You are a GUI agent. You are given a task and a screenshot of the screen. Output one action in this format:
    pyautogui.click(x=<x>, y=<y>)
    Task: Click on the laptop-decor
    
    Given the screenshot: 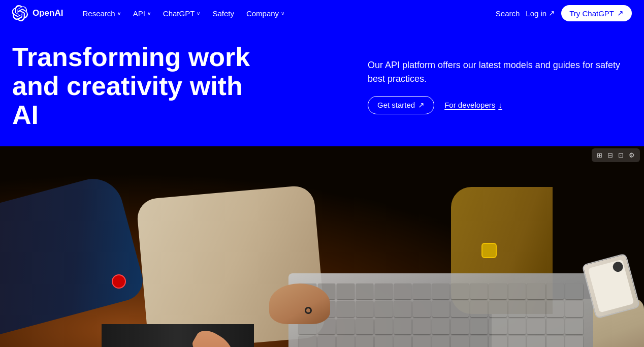 What is the action you would take?
    pyautogui.click(x=441, y=310)
    